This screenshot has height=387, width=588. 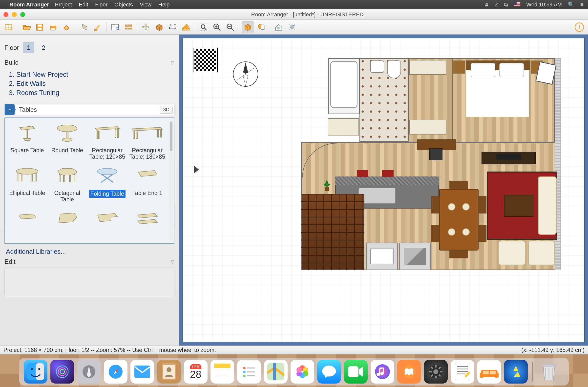 What do you see at coordinates (549, 372) in the screenshot?
I see `dock-trash-icon` at bounding box center [549, 372].